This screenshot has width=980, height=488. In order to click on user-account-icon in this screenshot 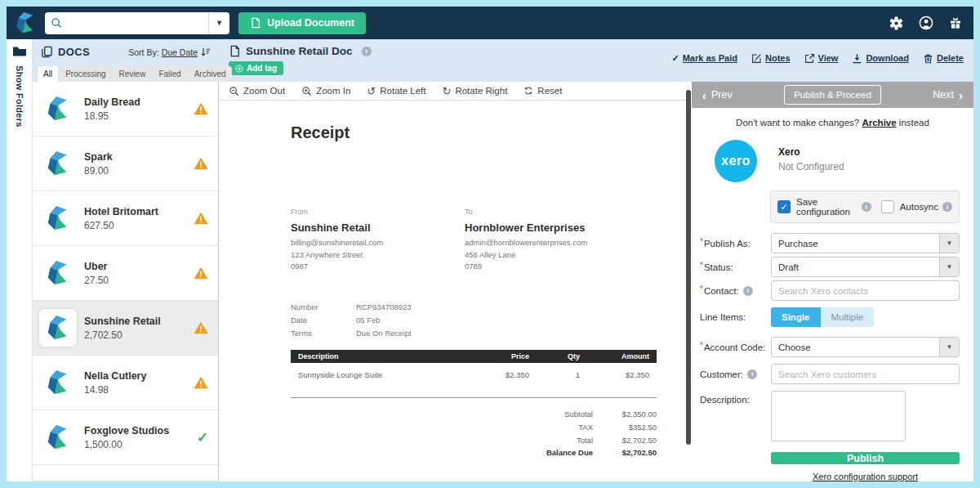, I will do `click(926, 23)`.